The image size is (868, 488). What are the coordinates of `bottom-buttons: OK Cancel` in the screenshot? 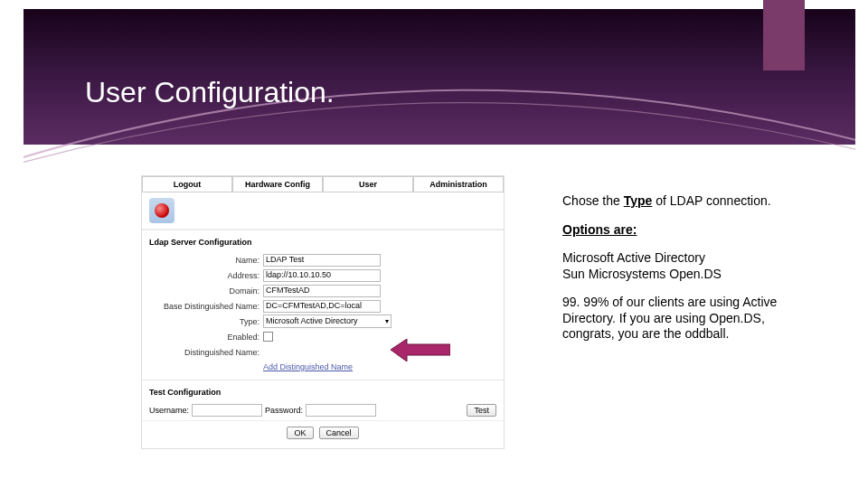 It's located at (323, 434).